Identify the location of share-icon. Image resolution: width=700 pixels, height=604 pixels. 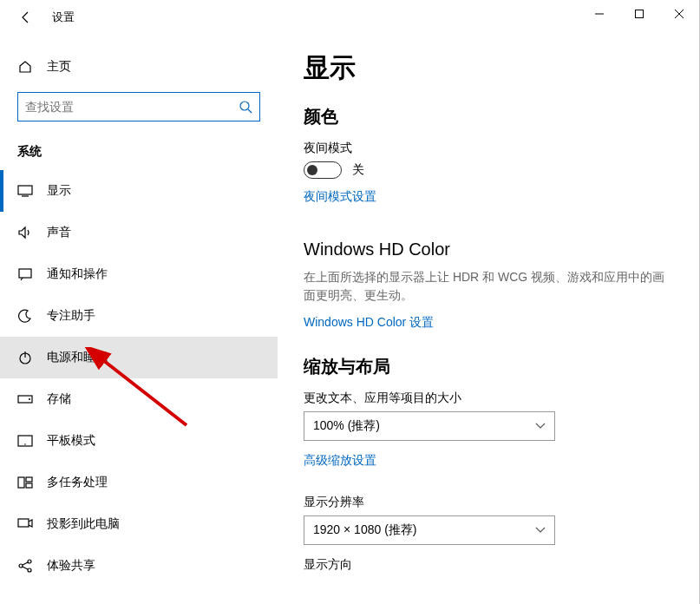
(25, 566).